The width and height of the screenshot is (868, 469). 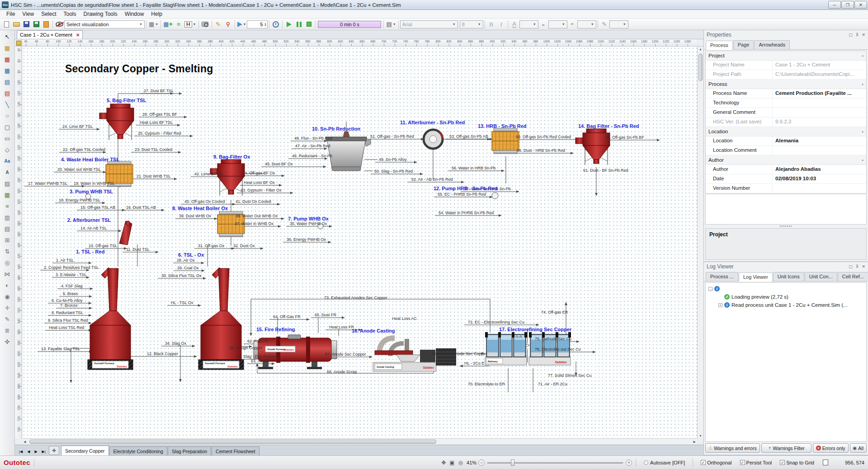 What do you see at coordinates (200, 209) in the screenshot?
I see `unit-label: 8. Waste Heat Boiler Ox` at bounding box center [200, 209].